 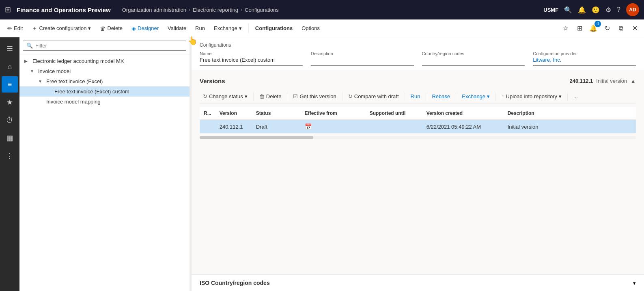 What do you see at coordinates (621, 28) in the screenshot?
I see `open-in-new-icon: ⧉` at bounding box center [621, 28].